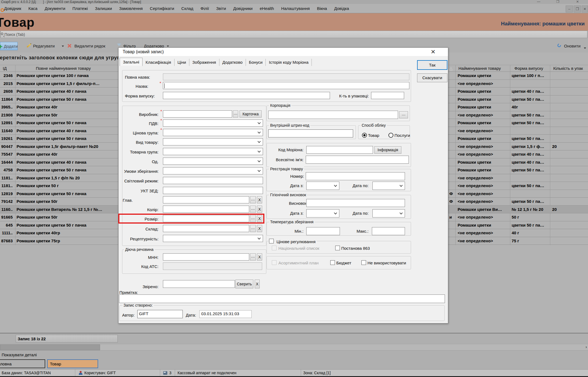 Image resolution: width=588 pixels, height=377 pixels. What do you see at coordinates (197, 114) in the screenshot?
I see `manufacturer-field` at bounding box center [197, 114].